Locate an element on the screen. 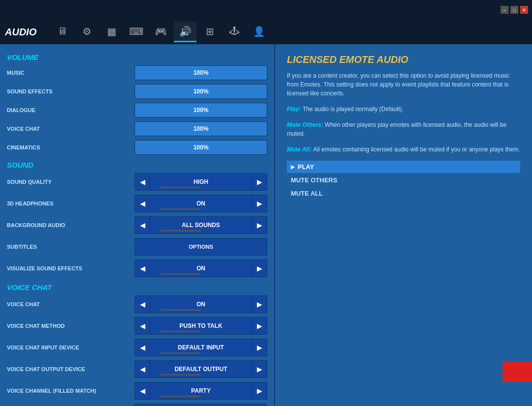 This screenshot has height=406, width=532. nav-monitor: 🖥 is located at coordinates (62, 32).